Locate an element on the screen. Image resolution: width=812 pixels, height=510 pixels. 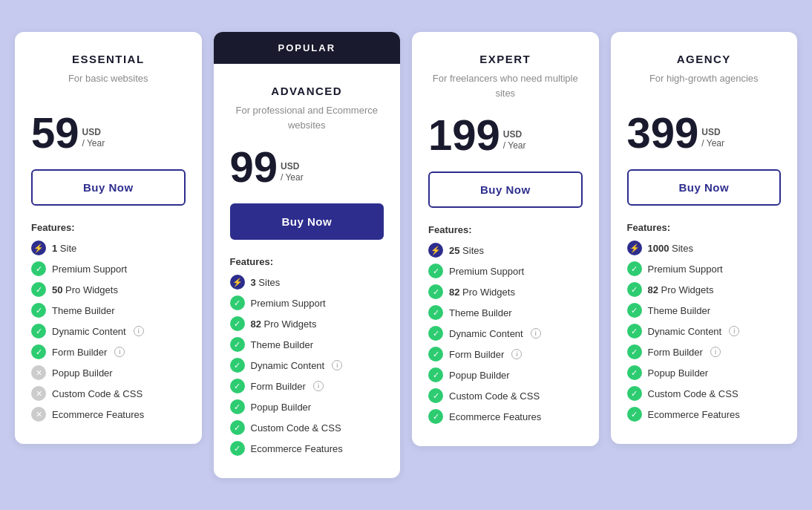
price-period-expert: / Year is located at coordinates (515, 146).